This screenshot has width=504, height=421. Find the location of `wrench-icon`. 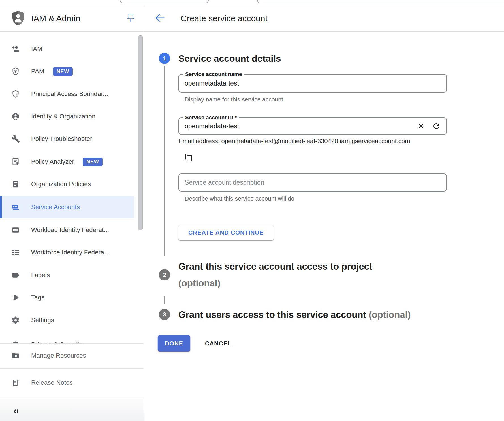

wrench-icon is located at coordinates (16, 139).